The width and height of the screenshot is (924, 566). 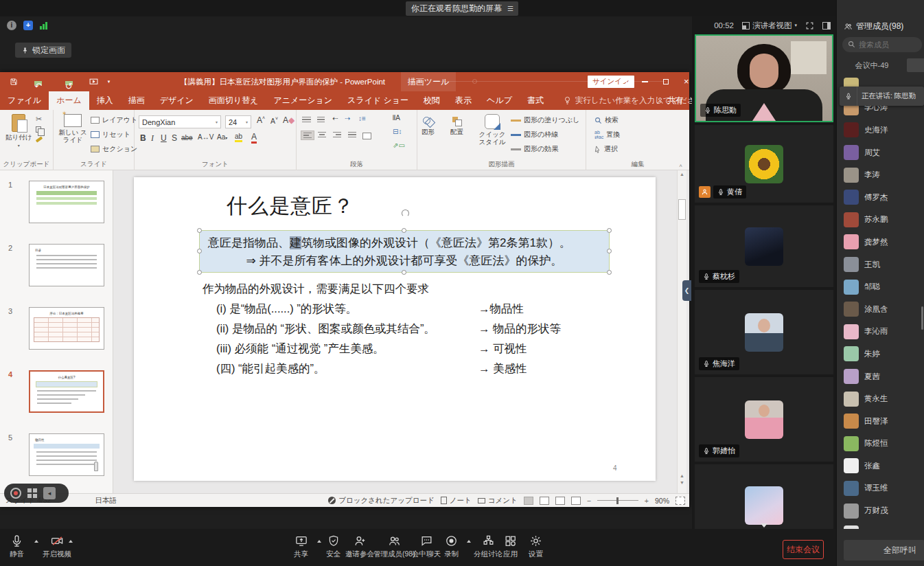 What do you see at coordinates (206, 137) in the screenshot?
I see `char-spacing-icon: A↔V` at bounding box center [206, 137].